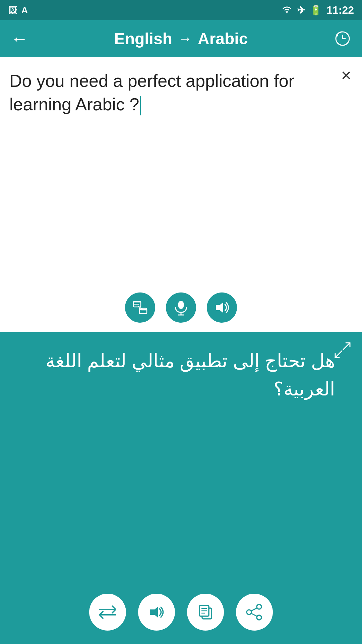  What do you see at coordinates (181, 39) in the screenshot?
I see `translation-direction: English → Arabic` at bounding box center [181, 39].